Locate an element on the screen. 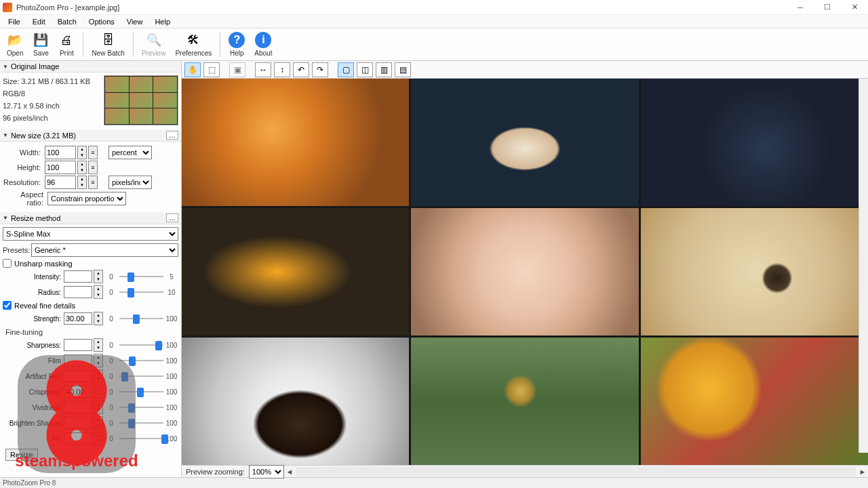 The image size is (868, 488). menu-edit: Edit is located at coordinates (39, 22).